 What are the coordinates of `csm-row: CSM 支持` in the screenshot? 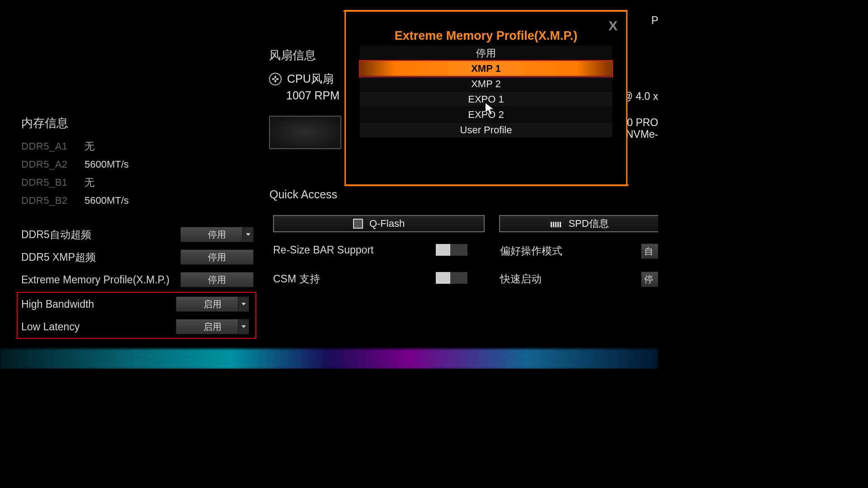 It's located at (297, 279).